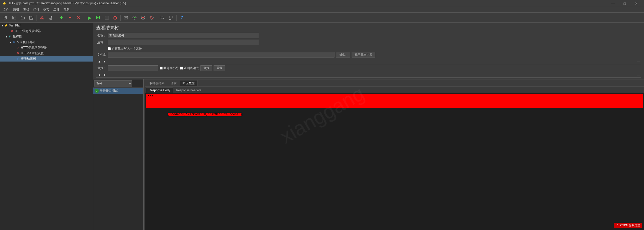 The image size is (644, 230). I want to click on toolbar-new-button, so click(6, 18).